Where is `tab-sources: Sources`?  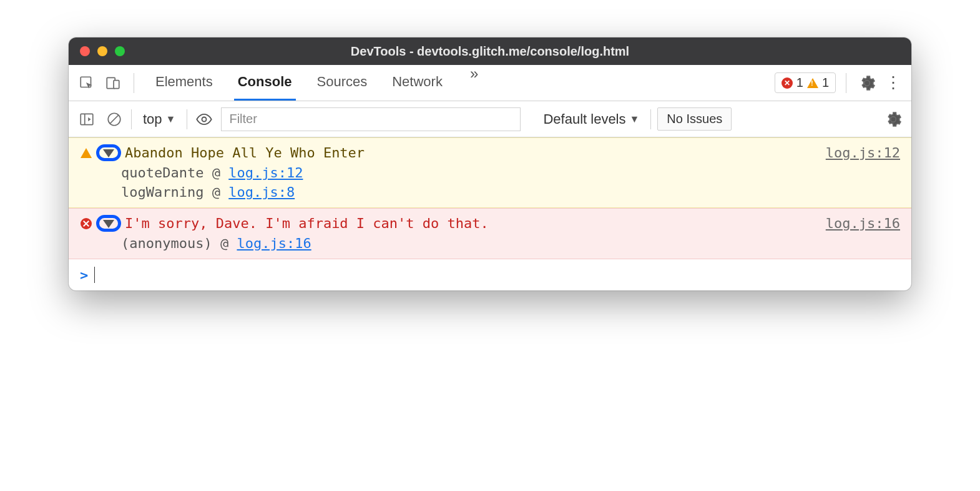 tab-sources: Sources is located at coordinates (342, 82).